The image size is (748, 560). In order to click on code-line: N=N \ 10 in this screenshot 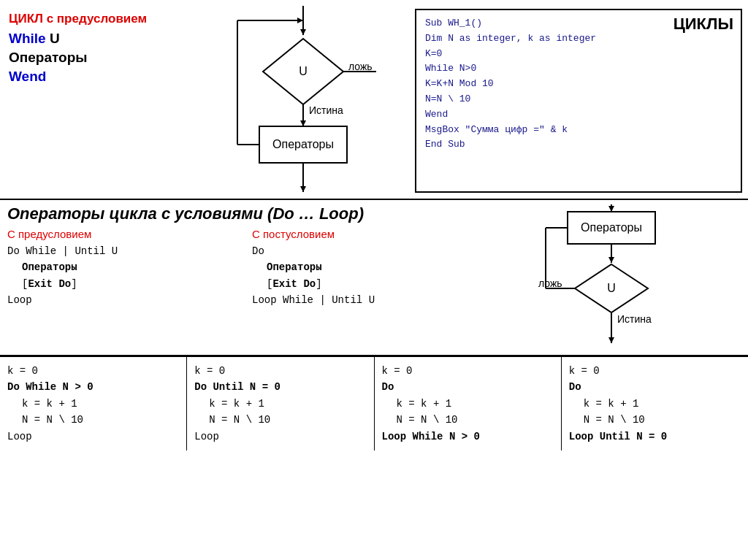, I will do `click(579, 99)`.